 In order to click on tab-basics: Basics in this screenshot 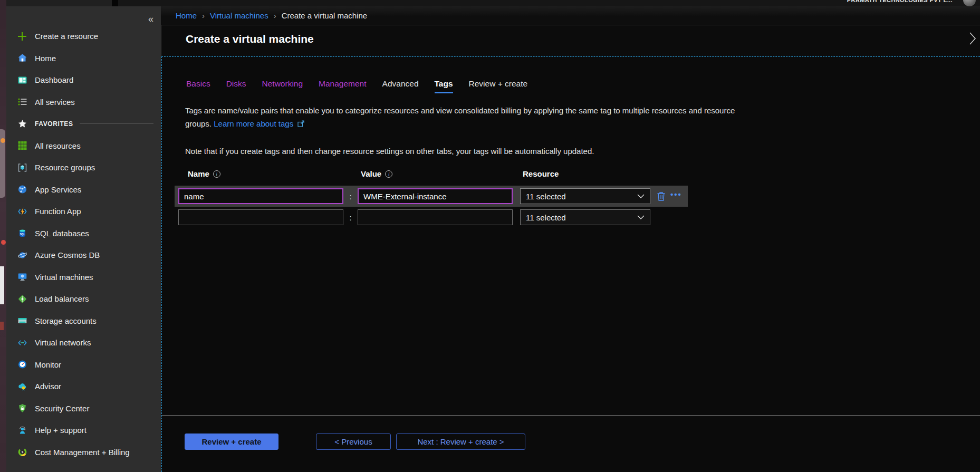, I will do `click(198, 86)`.